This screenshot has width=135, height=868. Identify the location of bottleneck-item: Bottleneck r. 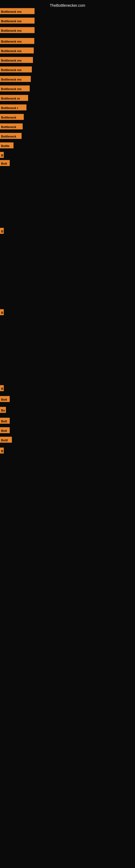
(13, 107).